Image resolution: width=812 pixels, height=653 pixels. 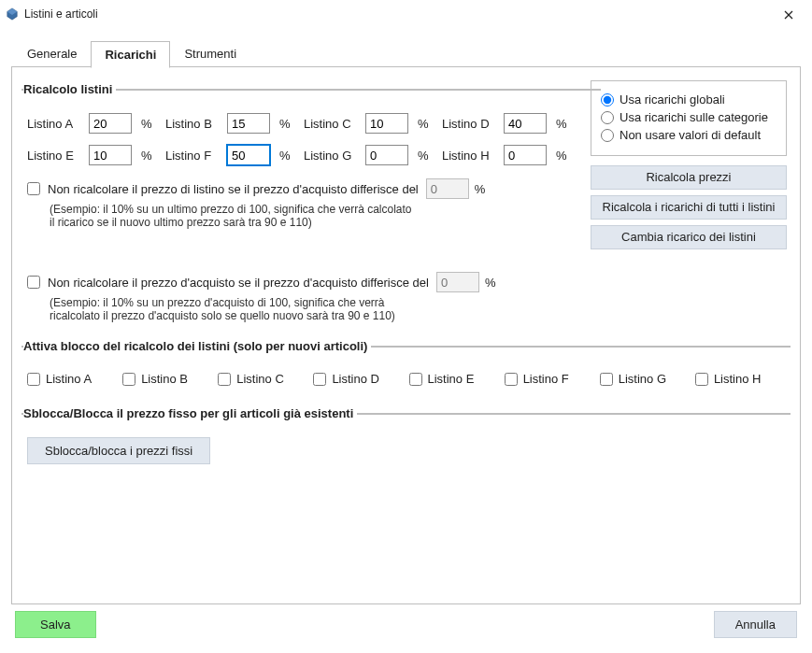 I want to click on blocco-check-c, so click(x=224, y=379).